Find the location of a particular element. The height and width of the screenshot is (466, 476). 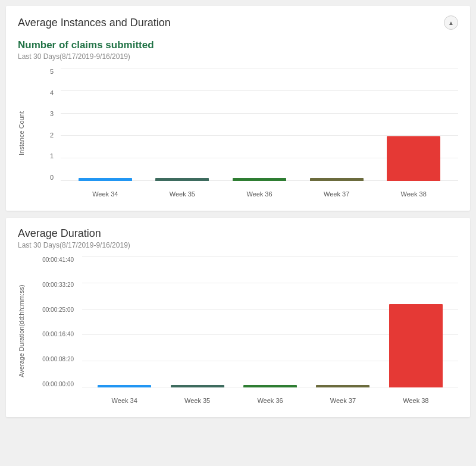

bar-group-w37 is located at coordinates (337, 180).